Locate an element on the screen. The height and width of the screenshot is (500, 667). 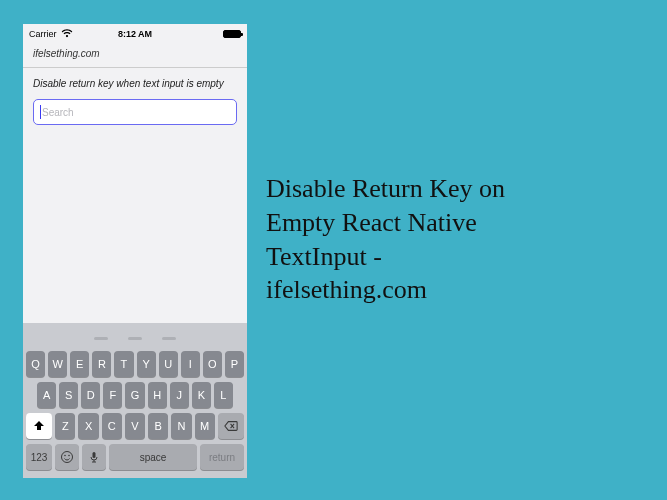
key-a: A is located at coordinates (46, 395).